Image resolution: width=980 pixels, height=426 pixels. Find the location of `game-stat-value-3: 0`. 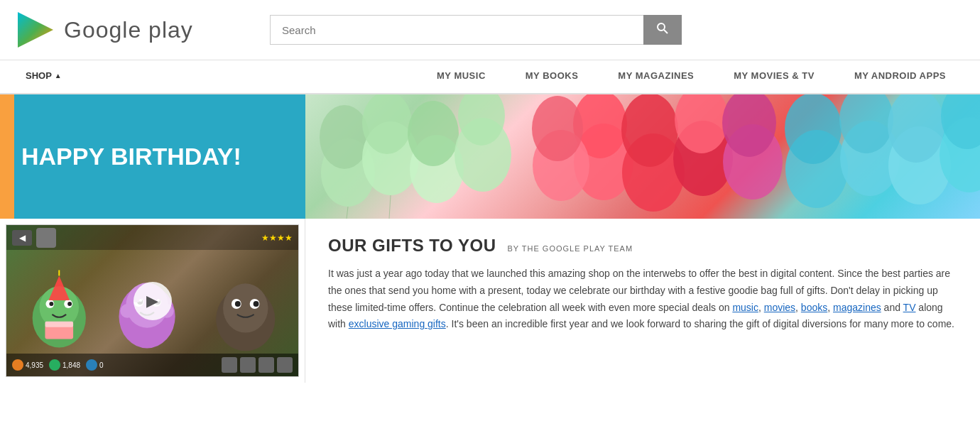

game-stat-value-3: 0 is located at coordinates (102, 365).